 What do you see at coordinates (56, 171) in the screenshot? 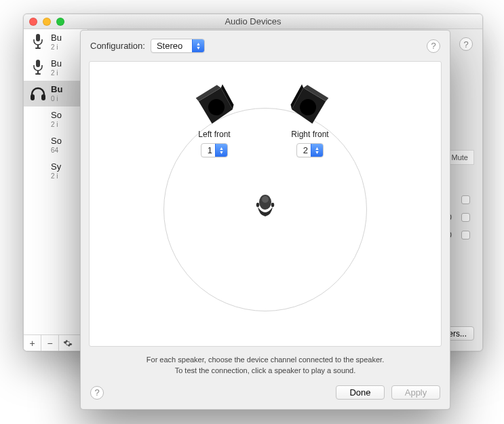
I see `sidebar-item-device: Sy 2 i` at bounding box center [56, 171].